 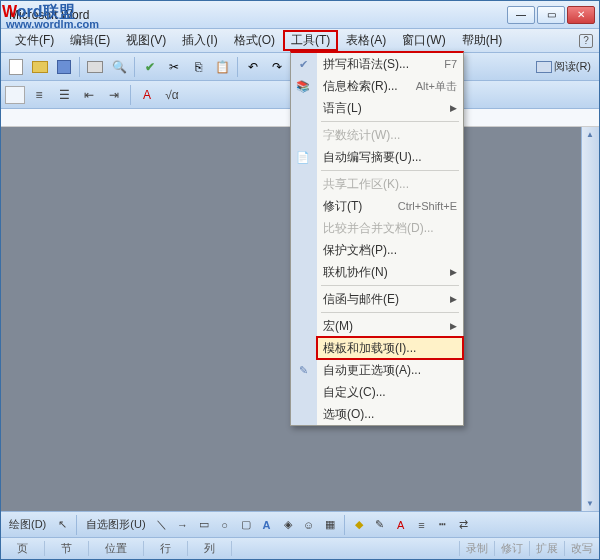 I want to click on window-controls: — ▭ ✕, so click(x=551, y=15).